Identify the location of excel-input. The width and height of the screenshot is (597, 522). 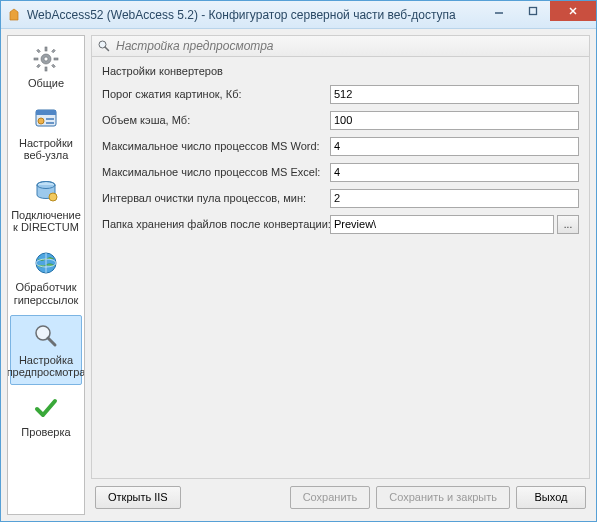
(454, 172).